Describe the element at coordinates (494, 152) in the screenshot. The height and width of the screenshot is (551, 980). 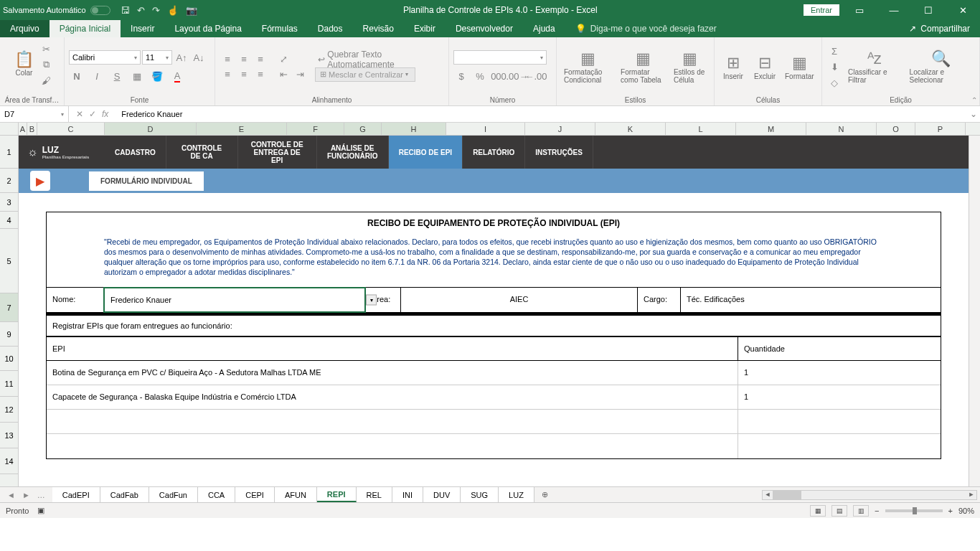
I see `nav-relatorio: RELATÓRIO` at that location.